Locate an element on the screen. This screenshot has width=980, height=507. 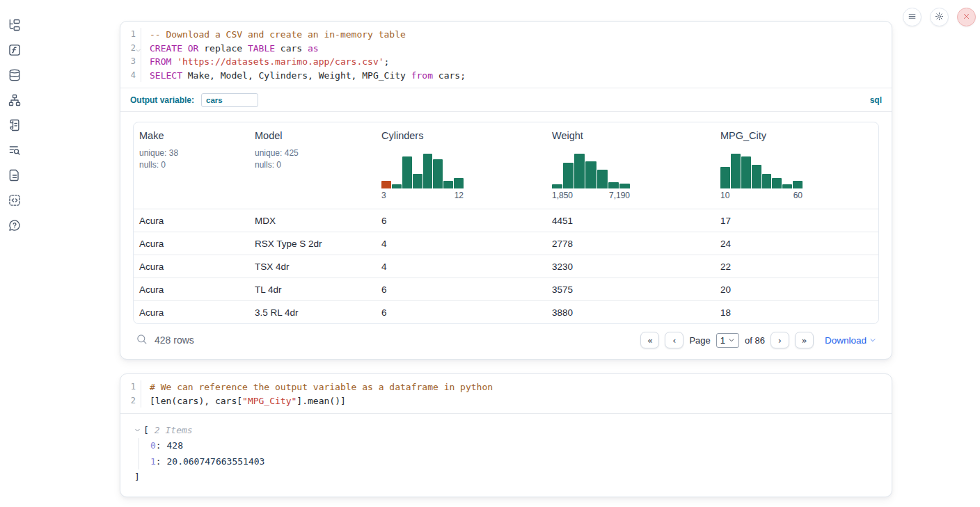
sidebar-item-logs is located at coordinates (15, 152).